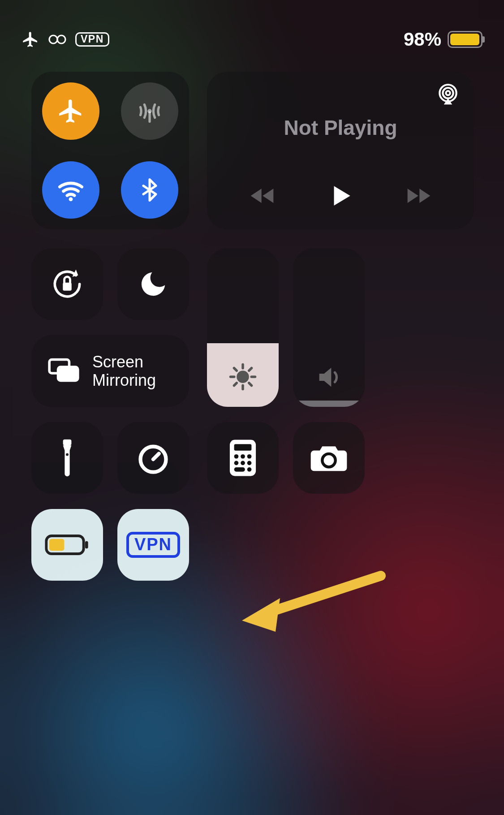 The width and height of the screenshot is (504, 815). What do you see at coordinates (329, 377) in the screenshot?
I see `volume-icon` at bounding box center [329, 377].